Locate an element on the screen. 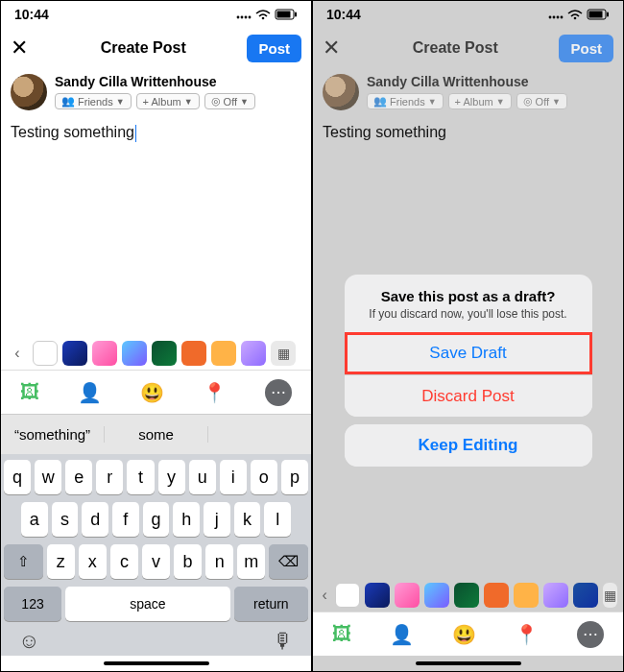 The width and height of the screenshot is (624, 672). key-v: v is located at coordinates (156, 562).